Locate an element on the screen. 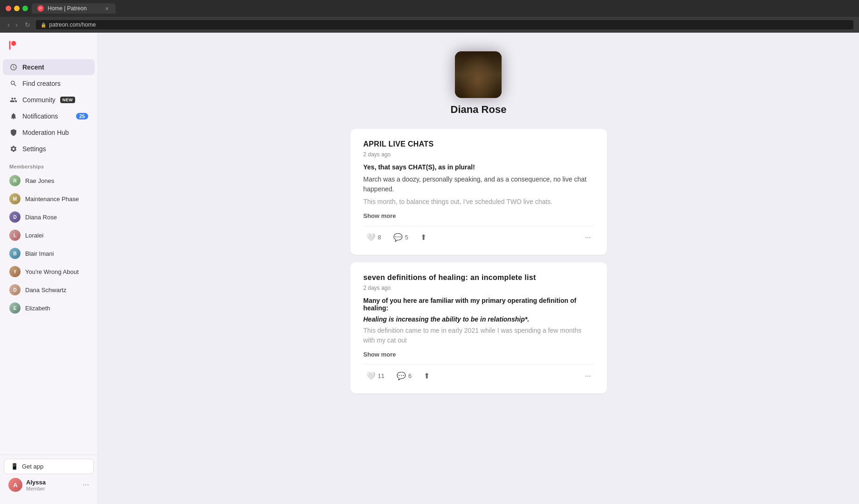 This screenshot has width=859, height=504. sidebar-item-settings: Settings is located at coordinates (49, 149).